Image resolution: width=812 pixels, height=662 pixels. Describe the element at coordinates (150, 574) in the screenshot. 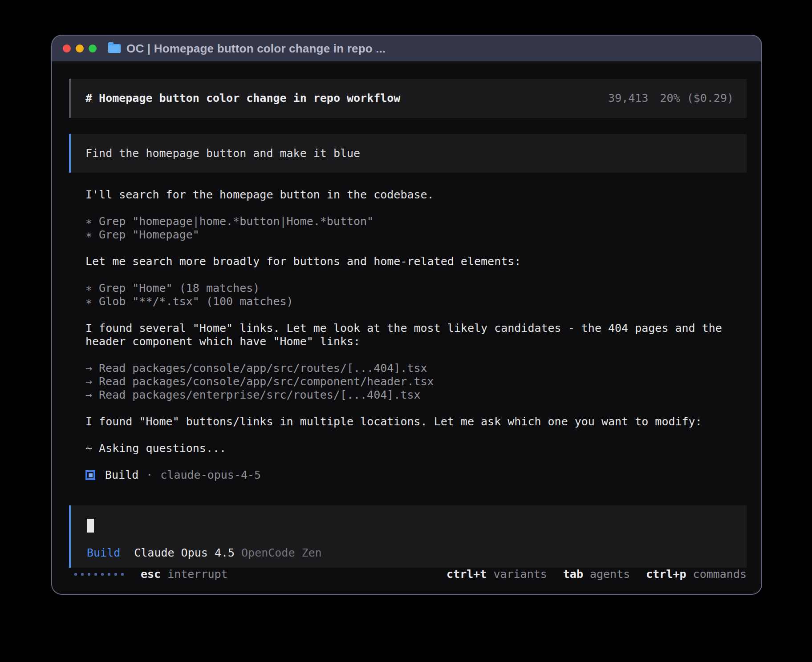

I see `esc-key-label: esc` at that location.